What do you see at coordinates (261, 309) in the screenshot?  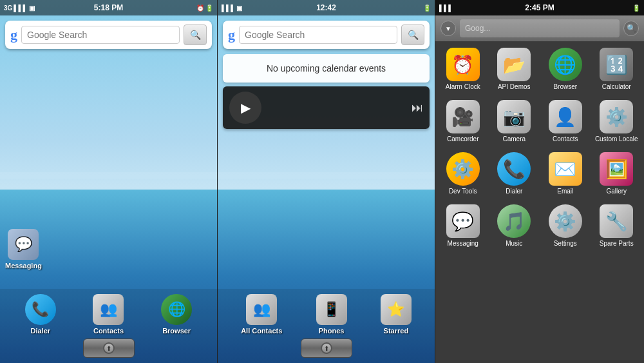 I see `all-contacts-icon: 👥` at bounding box center [261, 309].